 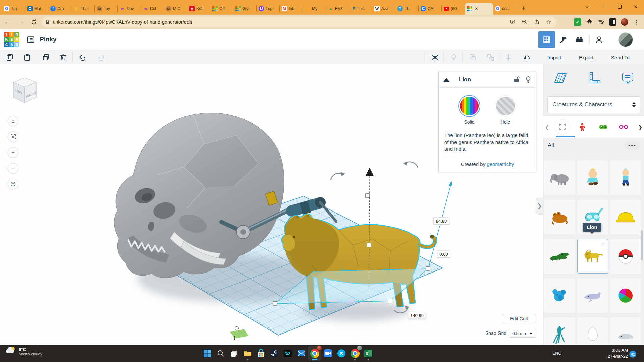 I want to click on dim-width-label: 140.69, so click(x=417, y=316).